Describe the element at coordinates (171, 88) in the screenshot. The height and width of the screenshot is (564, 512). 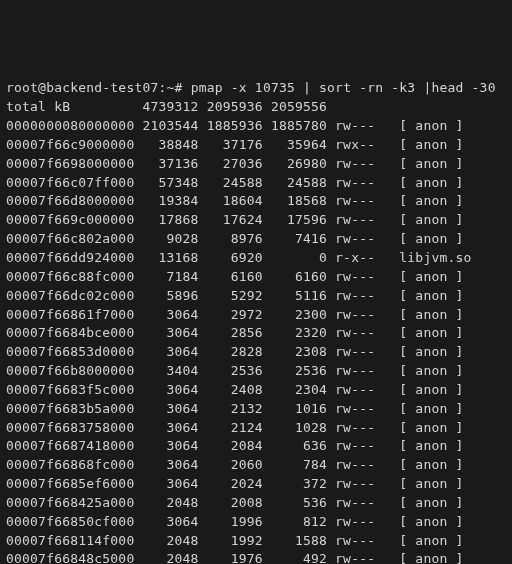
I see `prompt-path: ~` at that location.